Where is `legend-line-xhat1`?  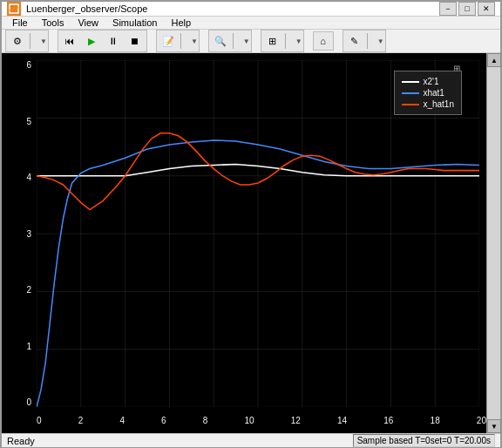
legend-line-xhat1 is located at coordinates (410, 93).